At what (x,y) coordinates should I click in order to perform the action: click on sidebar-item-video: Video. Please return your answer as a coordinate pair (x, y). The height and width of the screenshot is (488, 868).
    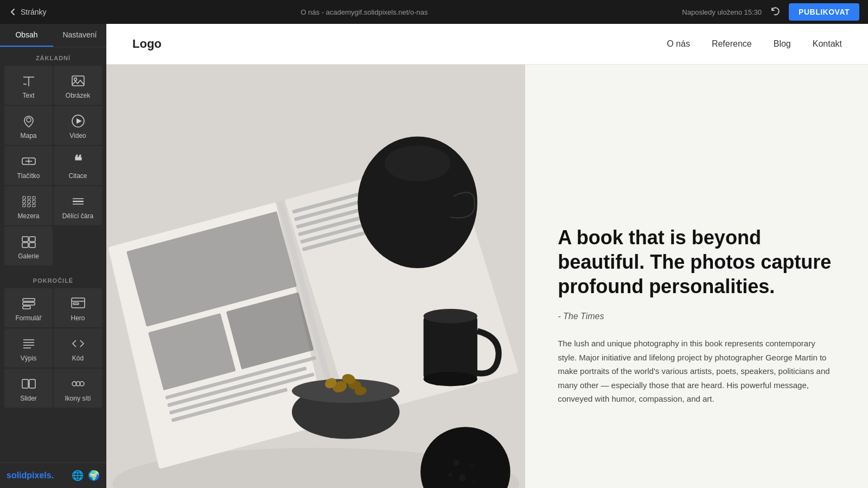
    Looking at the image, I should click on (78, 125).